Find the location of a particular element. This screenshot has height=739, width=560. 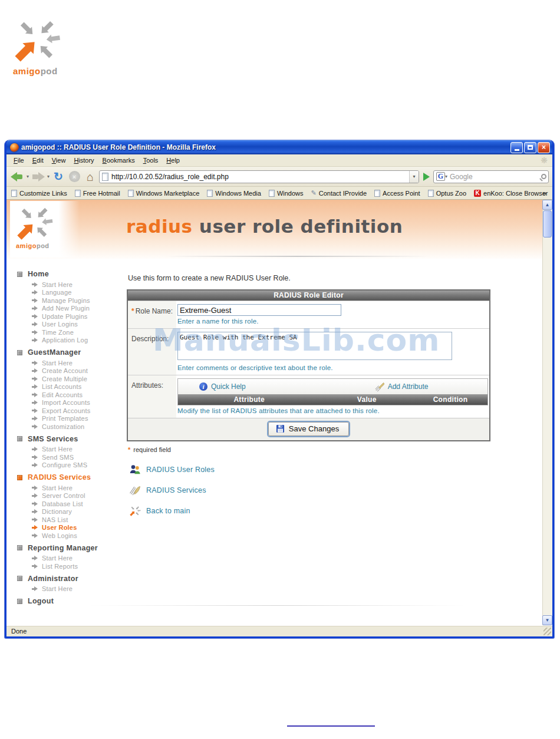

bookmark-windows-marketplace: Windows Marketplace is located at coordinates (164, 193).